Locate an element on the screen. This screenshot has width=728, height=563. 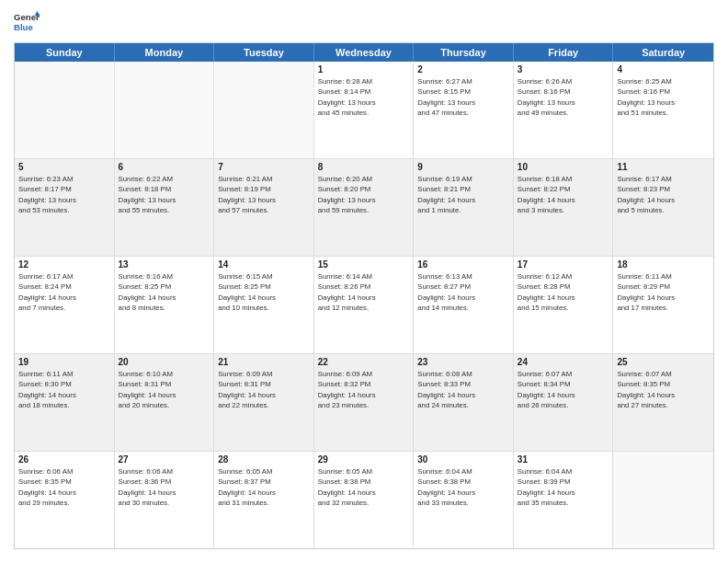
day-number: 20 is located at coordinates (165, 362).